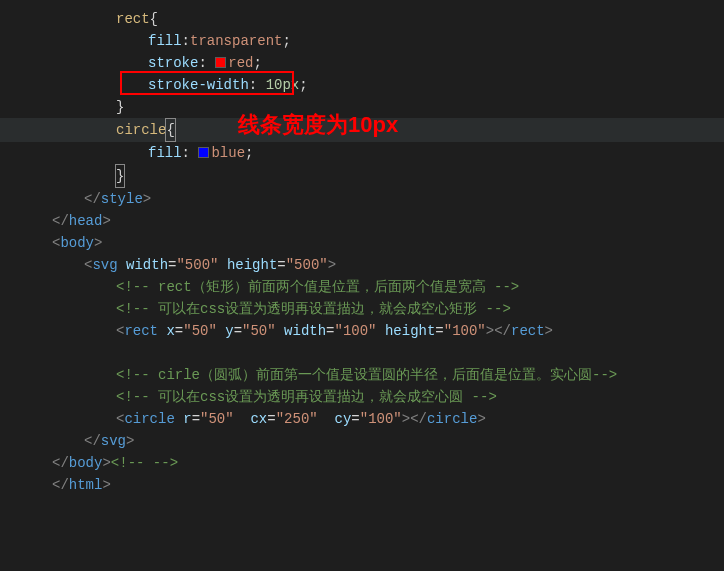  What do you see at coordinates (372, 265) in the screenshot?
I see `code-line: <svg width="500" height="500">` at bounding box center [372, 265].